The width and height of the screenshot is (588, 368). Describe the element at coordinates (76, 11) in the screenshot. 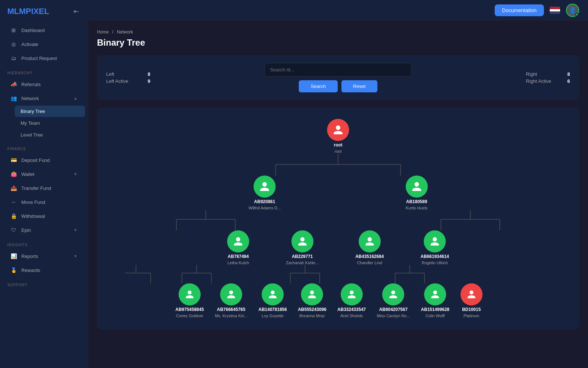

I see `sidebar-collapse-button: ⇤` at that location.